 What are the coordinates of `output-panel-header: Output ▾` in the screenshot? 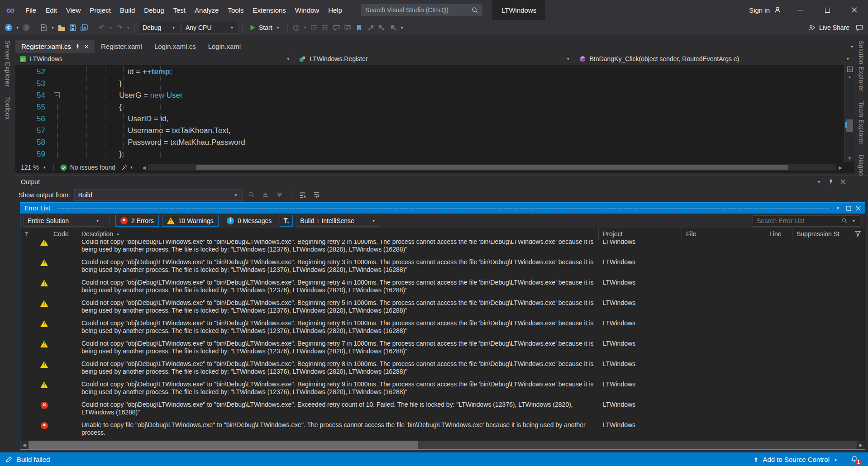 It's located at (442, 181).